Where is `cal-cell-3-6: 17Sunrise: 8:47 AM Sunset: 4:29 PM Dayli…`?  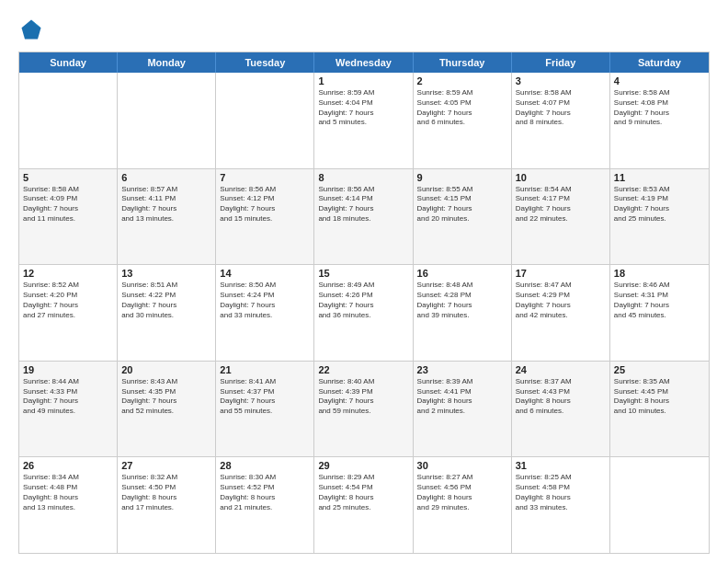 cal-cell-3-6: 17Sunrise: 8:47 AM Sunset: 4:29 PM Dayli… is located at coordinates (561, 313).